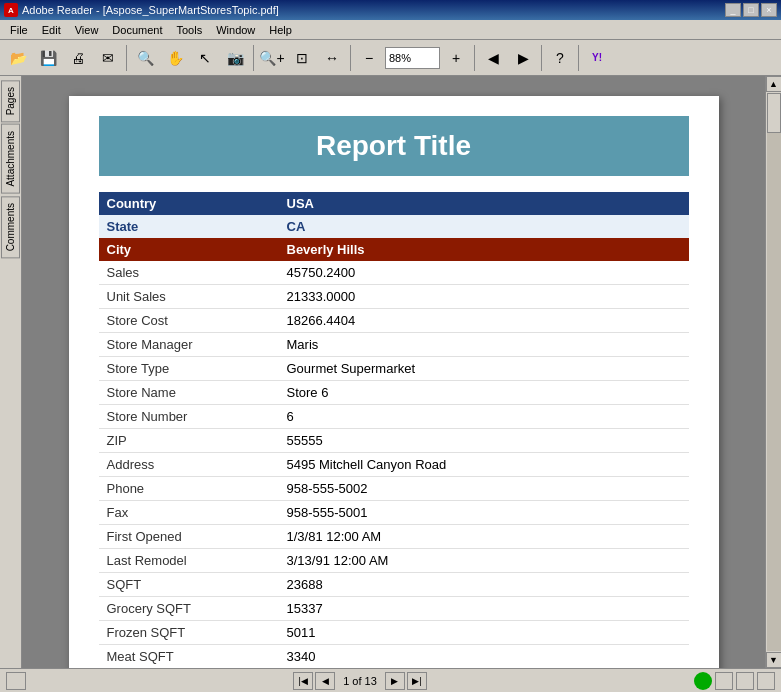 The image size is (781, 692). What do you see at coordinates (745, 681) in the screenshot?
I see `status-box2` at bounding box center [745, 681].